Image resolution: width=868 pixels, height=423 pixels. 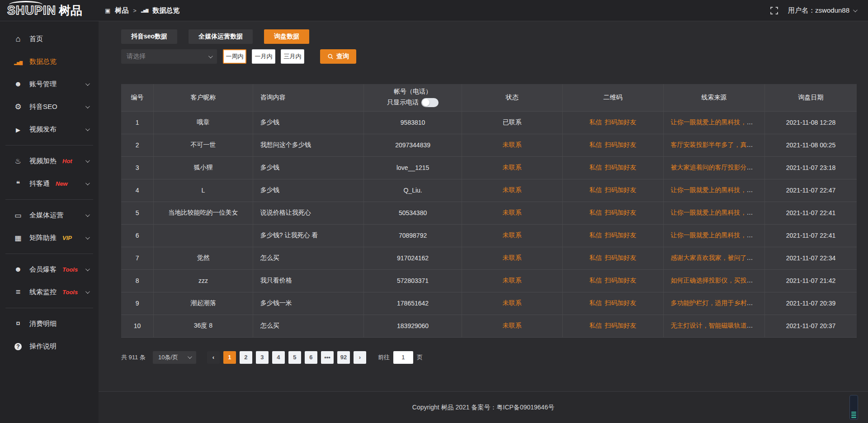 I want to click on tab-button: 询盘数据, so click(x=287, y=37).